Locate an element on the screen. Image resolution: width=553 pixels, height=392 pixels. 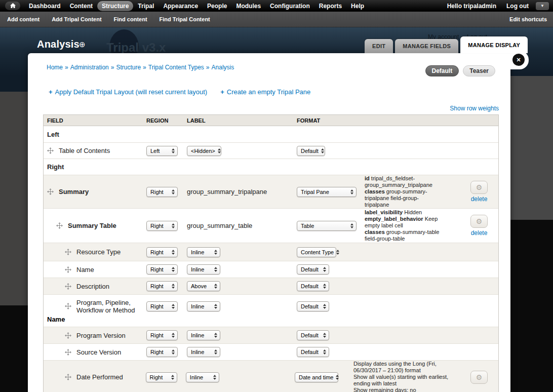
toolbar-item-content: Content is located at coordinates (81, 6).